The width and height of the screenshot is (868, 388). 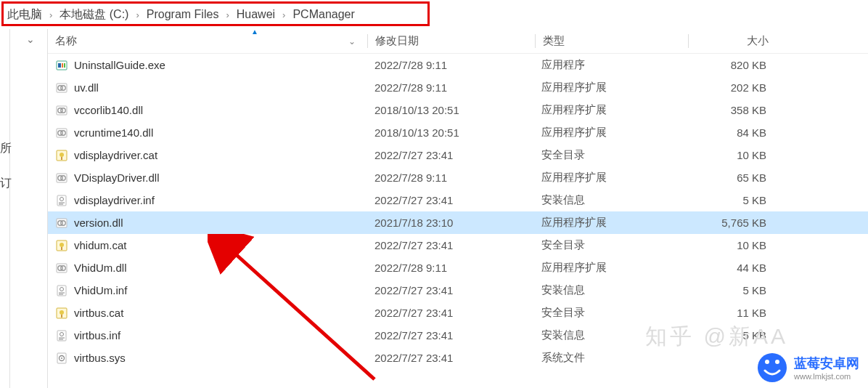 I want to click on column-header-type: 类型, so click(x=612, y=41).